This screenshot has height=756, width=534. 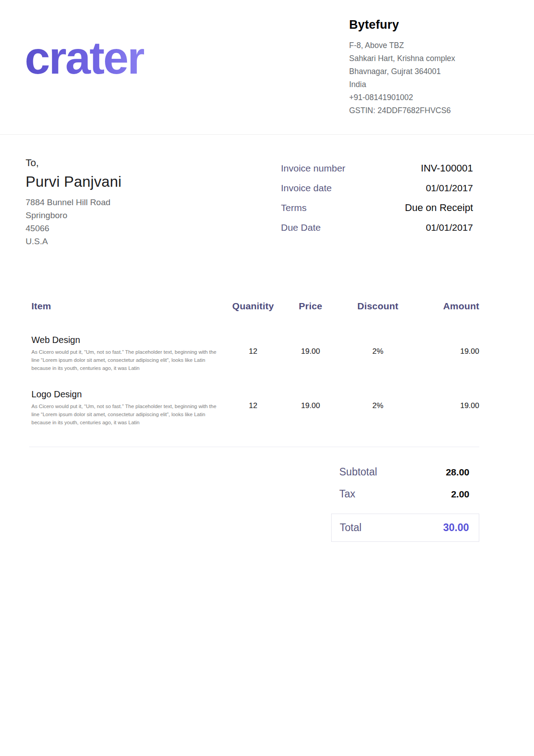 I want to click on invoice-date-row: Invoice date 01/01/2017, so click(x=380, y=188).